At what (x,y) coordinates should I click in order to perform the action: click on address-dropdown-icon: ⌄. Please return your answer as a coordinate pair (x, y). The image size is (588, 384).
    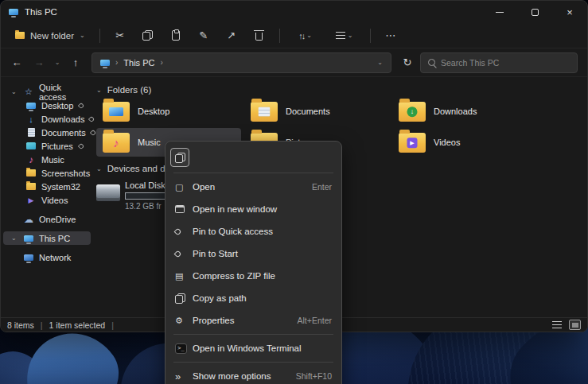
    Looking at the image, I should click on (380, 62).